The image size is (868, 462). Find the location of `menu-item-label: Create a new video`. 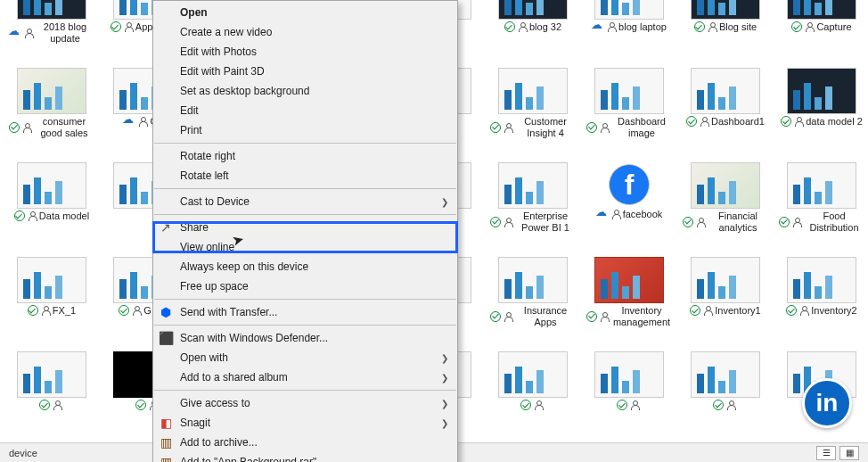

menu-item-label: Create a new video is located at coordinates (226, 32).